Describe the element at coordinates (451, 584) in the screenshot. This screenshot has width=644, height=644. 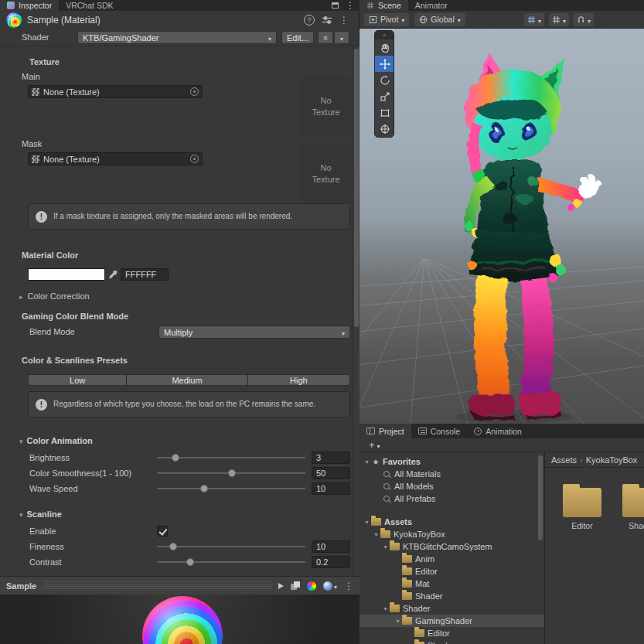
I see `tree-item-mat: Mat` at that location.